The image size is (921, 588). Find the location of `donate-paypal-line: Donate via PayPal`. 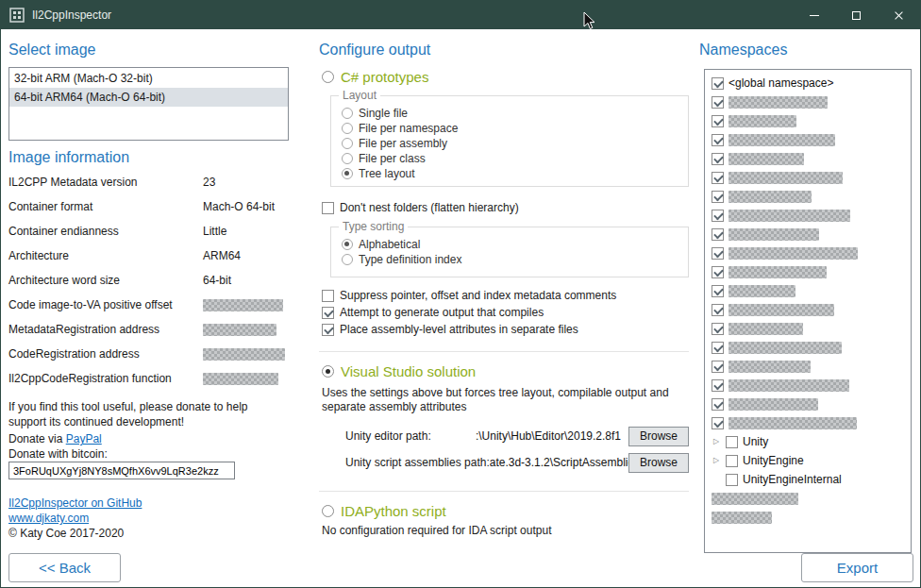

donate-paypal-line: Donate via PayPal is located at coordinates (55, 439).